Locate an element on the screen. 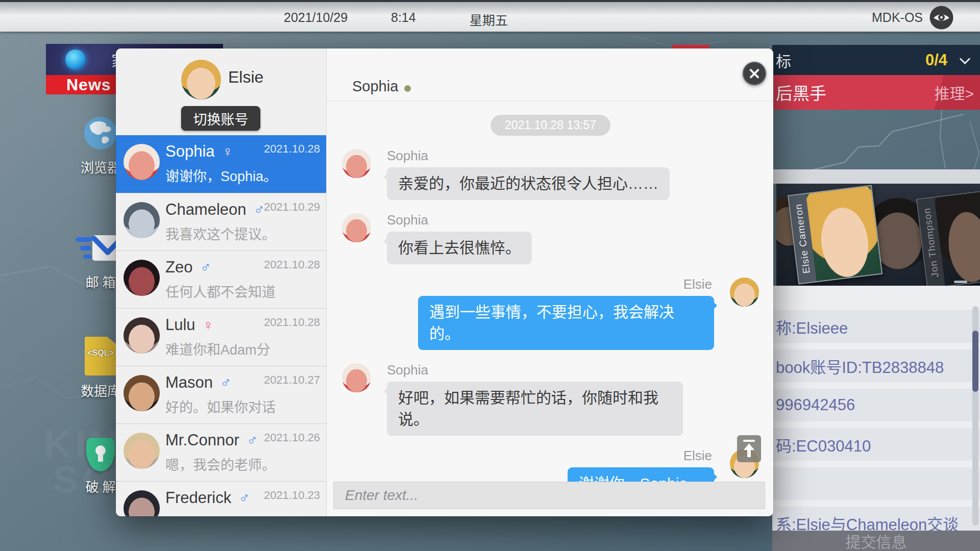  mdk-os-eye-icon is located at coordinates (941, 17).